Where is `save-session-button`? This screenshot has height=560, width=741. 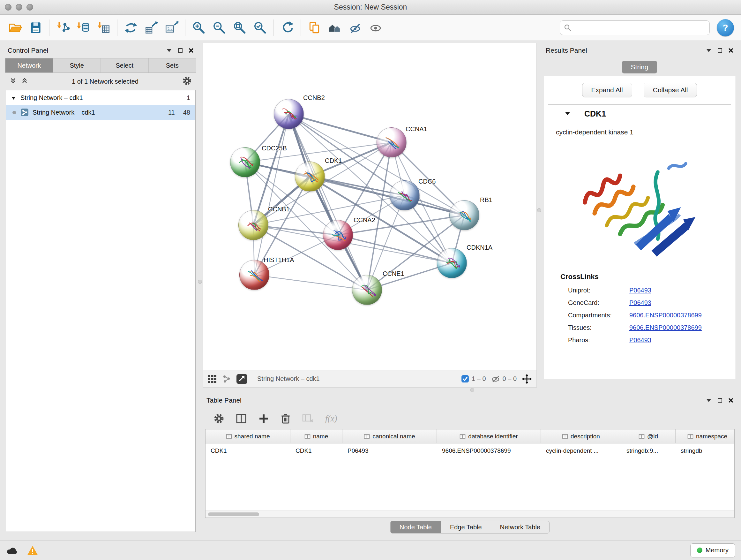 save-session-button is located at coordinates (36, 27).